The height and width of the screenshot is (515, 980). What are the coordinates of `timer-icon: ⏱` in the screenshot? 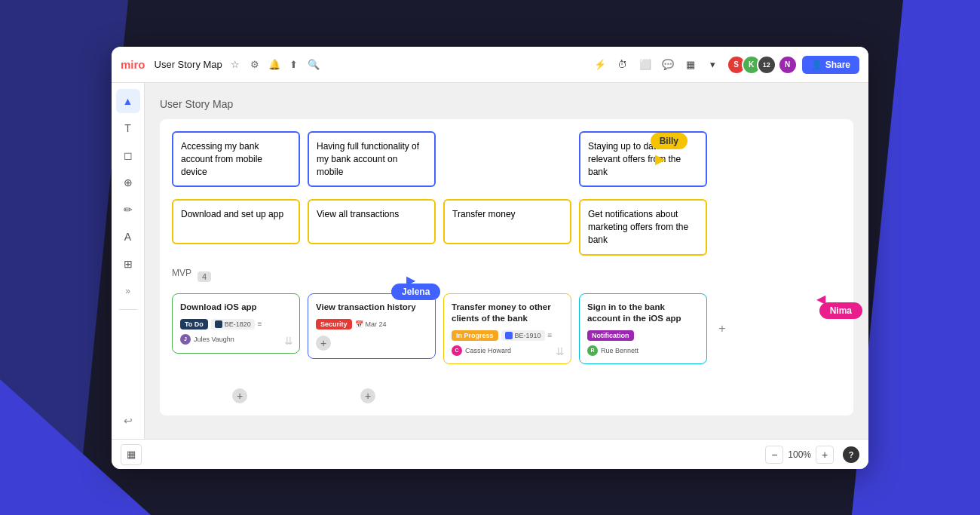 It's located at (623, 65).